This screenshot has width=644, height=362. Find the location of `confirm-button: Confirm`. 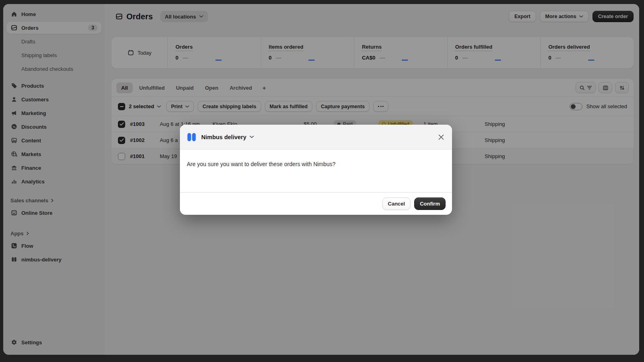

confirm-button: Confirm is located at coordinates (430, 204).